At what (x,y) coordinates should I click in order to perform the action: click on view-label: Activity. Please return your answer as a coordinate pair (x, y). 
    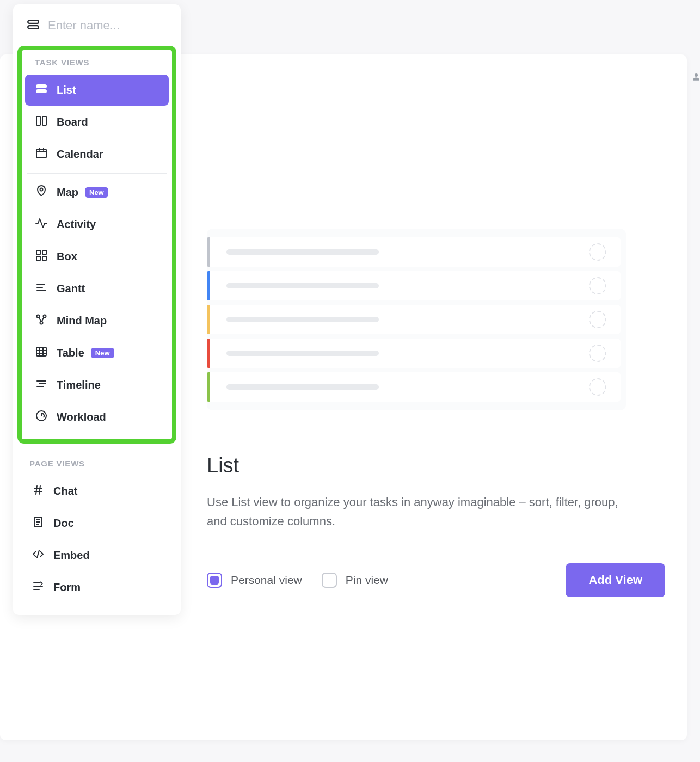
    Looking at the image, I should click on (76, 224).